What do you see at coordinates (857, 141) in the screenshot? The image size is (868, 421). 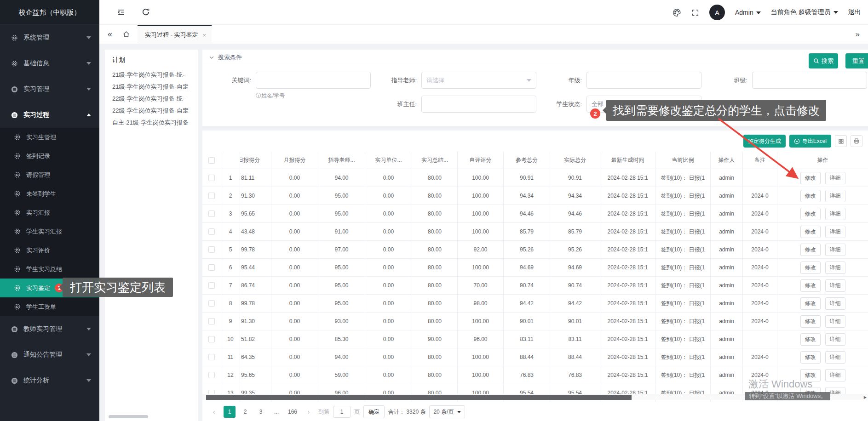 I see `print-button` at bounding box center [857, 141].